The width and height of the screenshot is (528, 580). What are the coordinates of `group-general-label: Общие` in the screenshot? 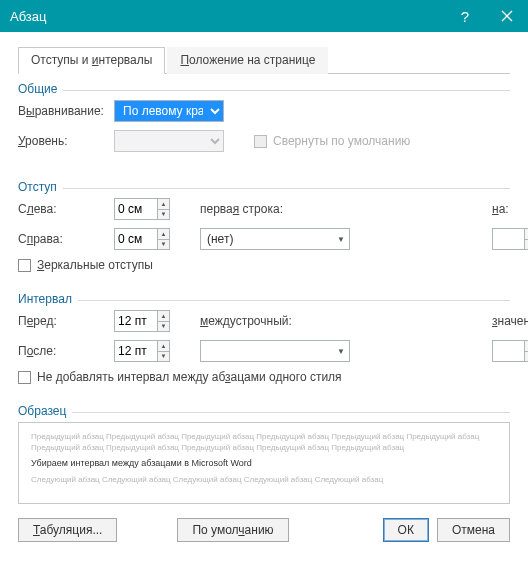 It's located at (38, 90).